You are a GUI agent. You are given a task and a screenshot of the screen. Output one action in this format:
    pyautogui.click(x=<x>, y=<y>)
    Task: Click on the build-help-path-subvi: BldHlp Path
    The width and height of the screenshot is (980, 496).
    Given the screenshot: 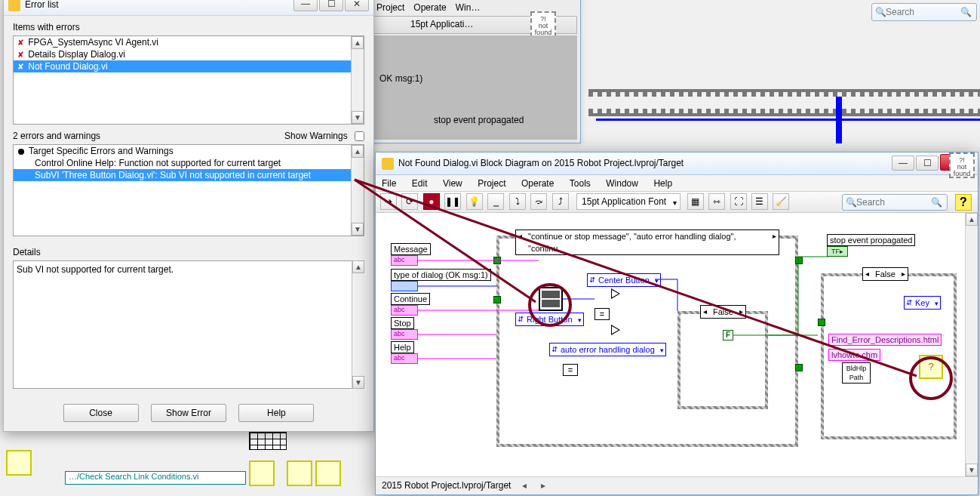 What is the action you would take?
    pyautogui.click(x=856, y=373)
    